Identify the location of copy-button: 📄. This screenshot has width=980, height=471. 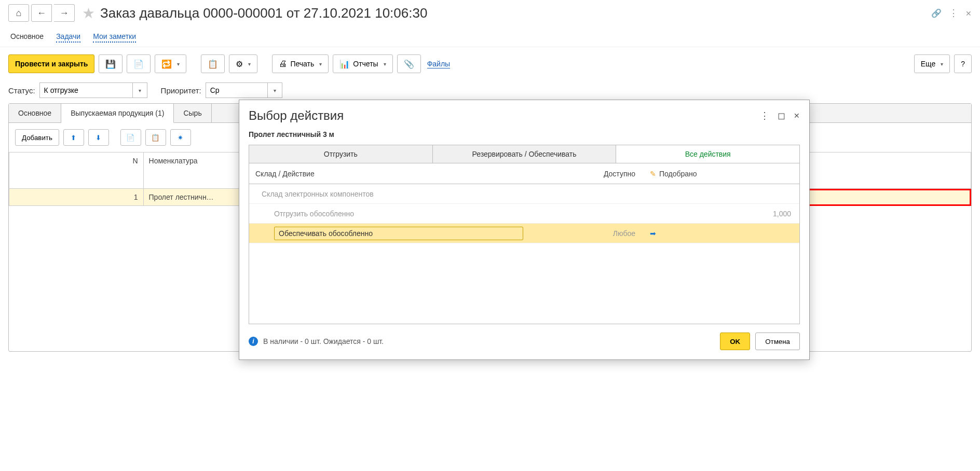
(131, 137).